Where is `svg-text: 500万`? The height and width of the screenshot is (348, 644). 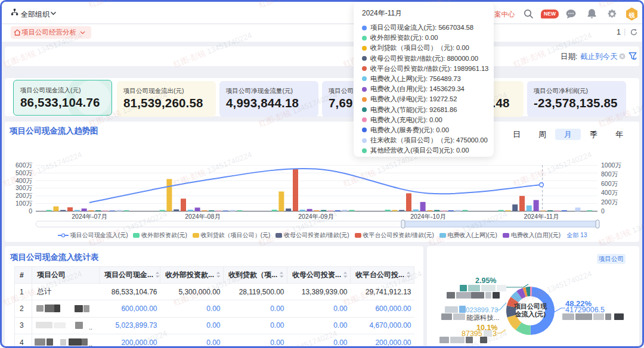
svg-text: 500万 is located at coordinates (24, 173).